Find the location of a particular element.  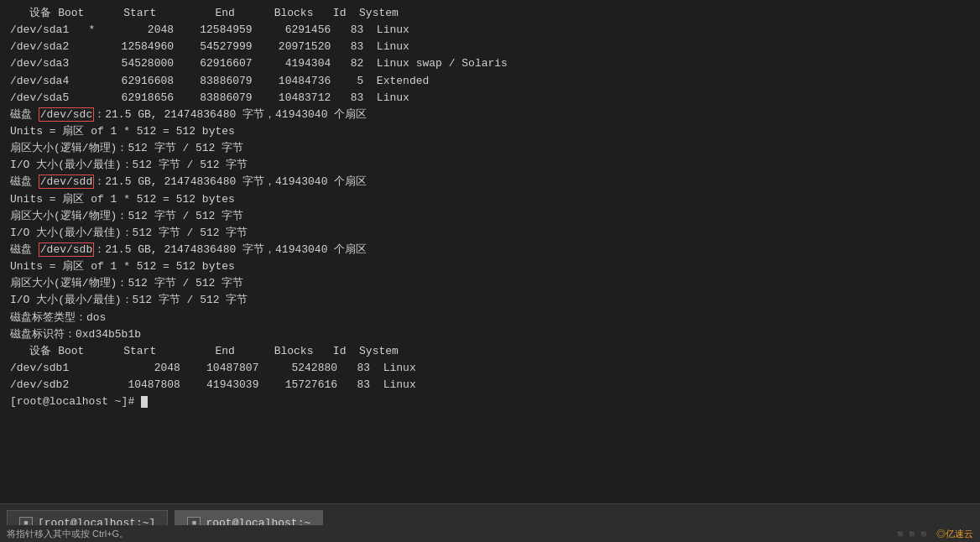

taskbar-inner: ■ [root@localhost:~] ■ root@localhost:~ … is located at coordinates (490, 523).